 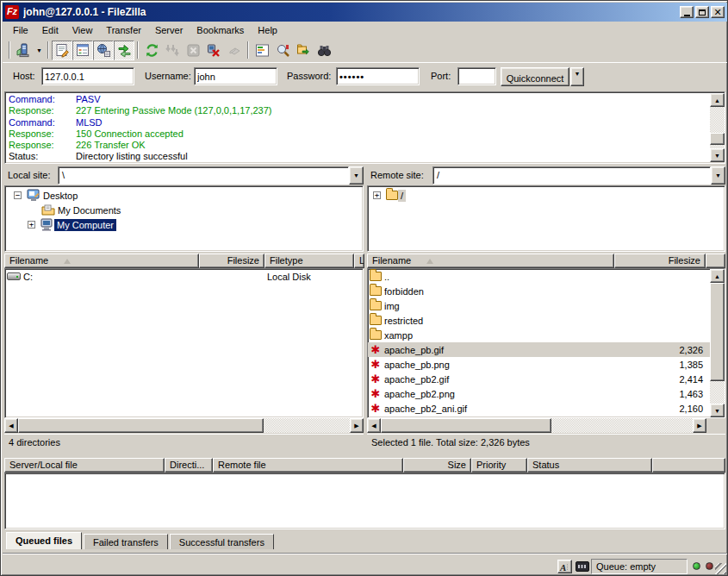 What do you see at coordinates (289, 277) in the screenshot?
I see `file-type: Local Disk` at bounding box center [289, 277].